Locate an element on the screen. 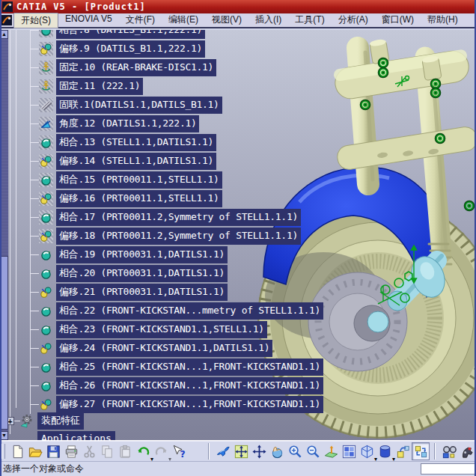  undo-button: ▾ is located at coordinates (143, 451).